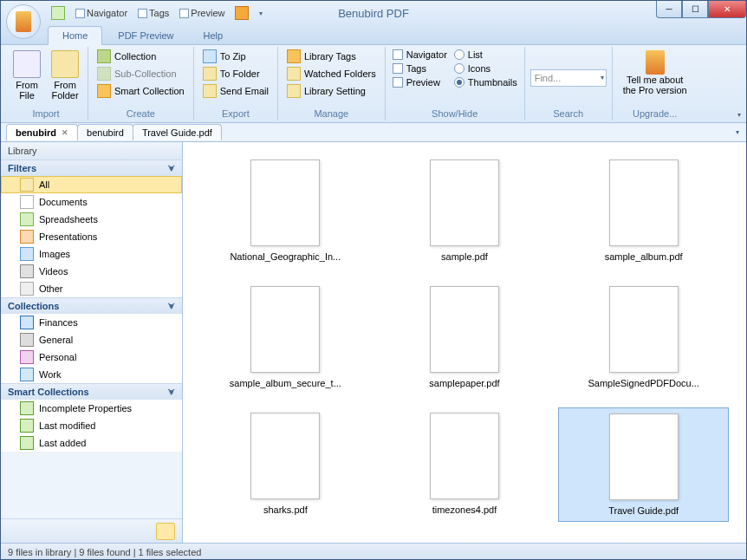 The width and height of the screenshot is (747, 560). I want to click on file-name: National_Geographic_In..., so click(285, 257).